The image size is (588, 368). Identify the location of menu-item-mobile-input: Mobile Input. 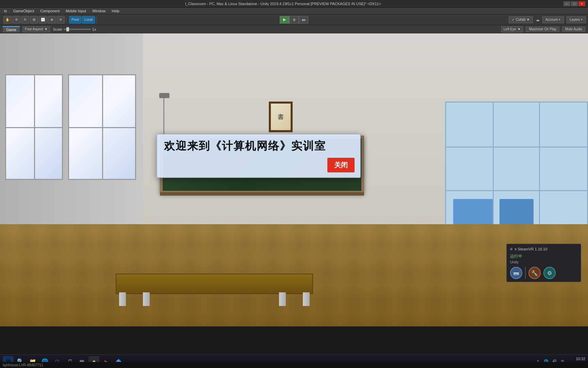
(76, 11).